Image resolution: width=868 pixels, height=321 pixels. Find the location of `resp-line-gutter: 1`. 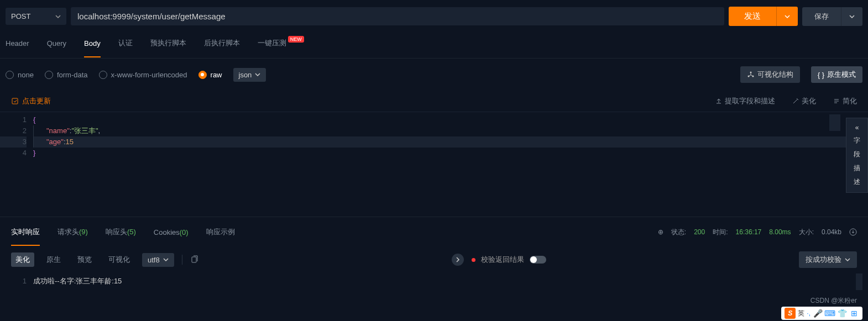

resp-line-gutter: 1 is located at coordinates (17, 293).